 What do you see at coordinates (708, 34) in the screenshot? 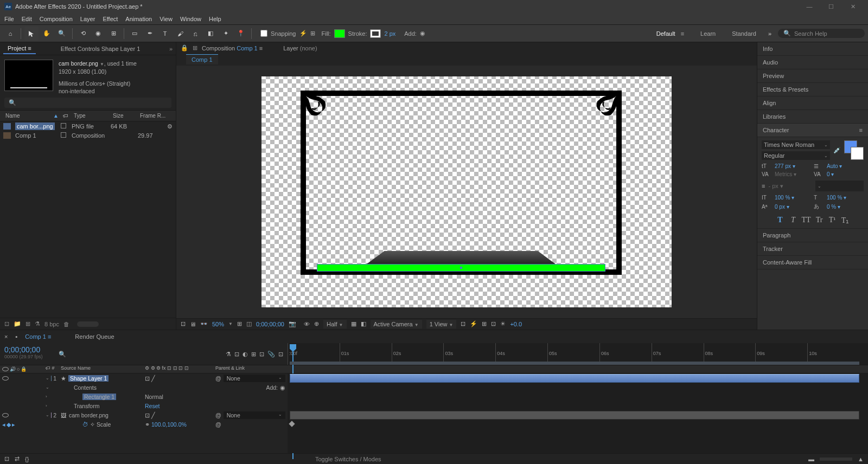
I see `workspace-learn: Learn` at bounding box center [708, 34].